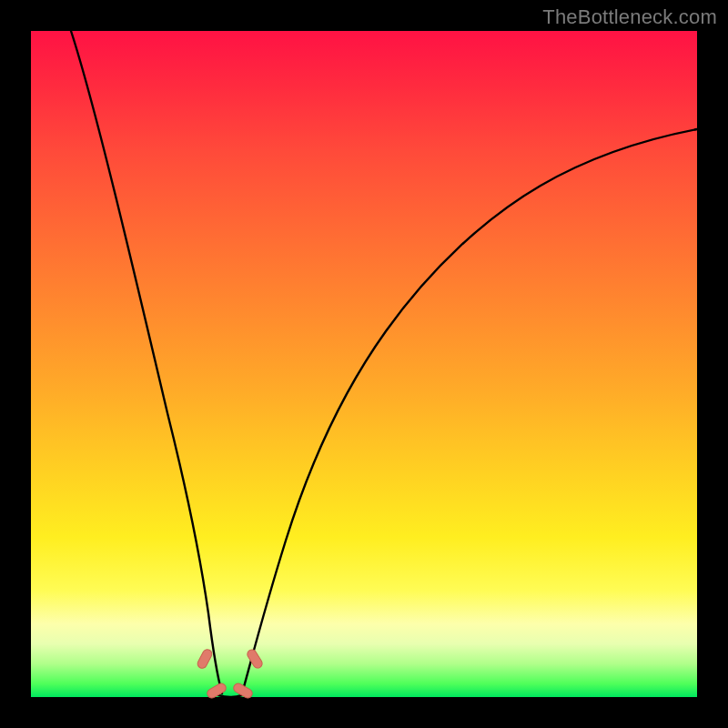 The width and height of the screenshot is (728, 728). Describe the element at coordinates (204, 659) in the screenshot. I see `marker-left-low` at that location.